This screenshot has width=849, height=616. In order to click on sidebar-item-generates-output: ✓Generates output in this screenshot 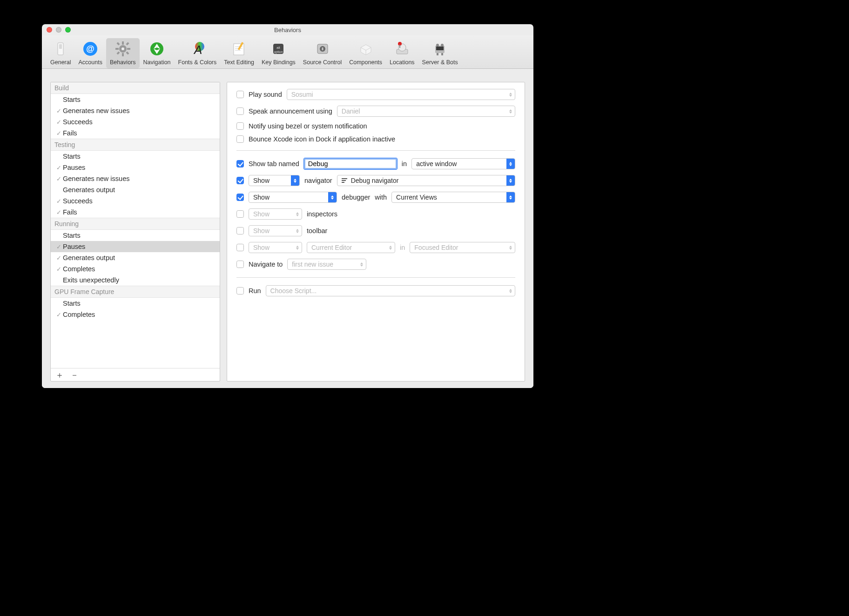, I will do `click(135, 258)`.